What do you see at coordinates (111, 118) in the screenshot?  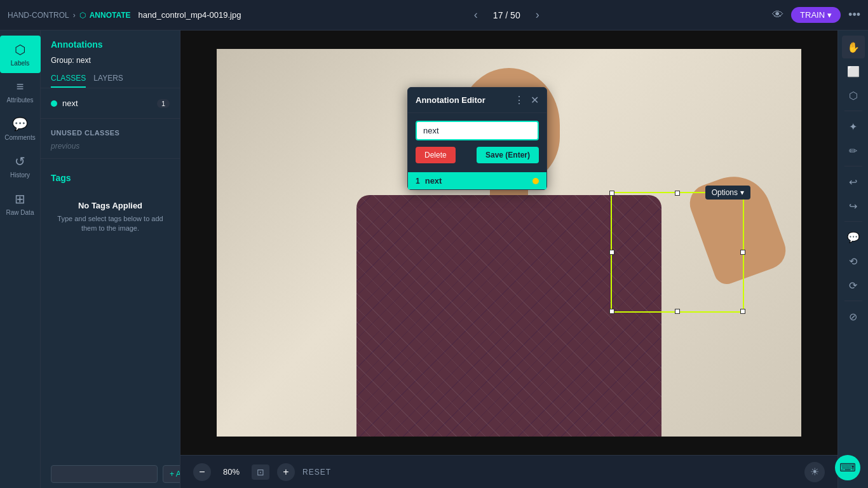 I see `divider` at bounding box center [111, 118].